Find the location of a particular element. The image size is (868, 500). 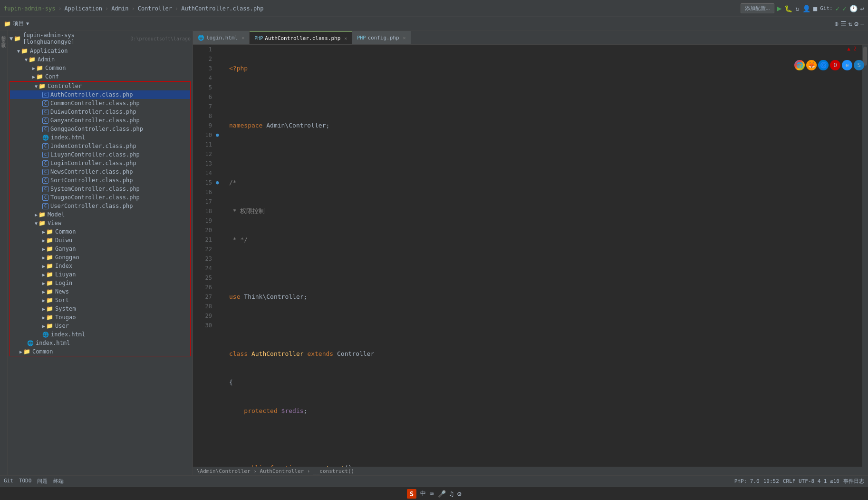

event-log: 事件日志 is located at coordinates (854, 481).